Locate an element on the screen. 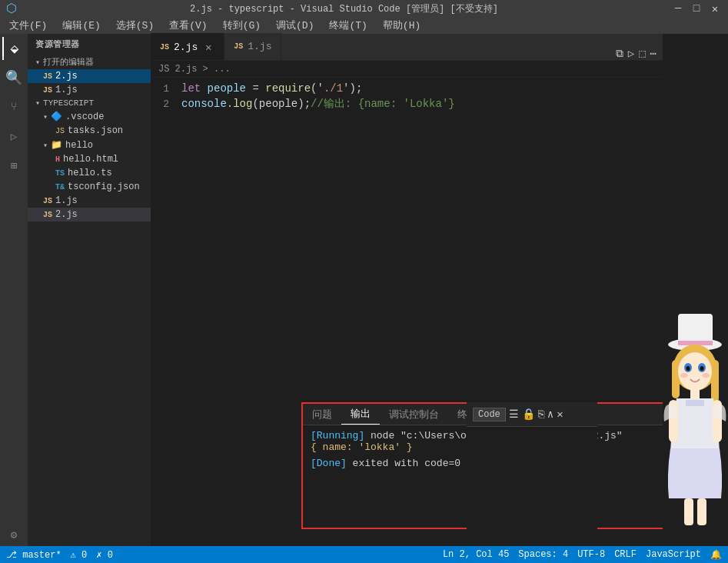  lock-icon: 🔒 is located at coordinates (529, 414).